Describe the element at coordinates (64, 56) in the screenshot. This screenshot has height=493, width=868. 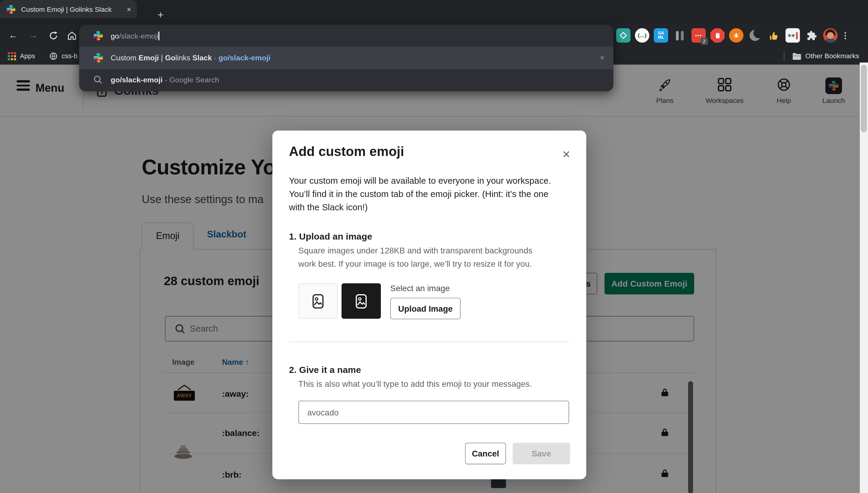
I see `bookmark-css: css-b` at that location.